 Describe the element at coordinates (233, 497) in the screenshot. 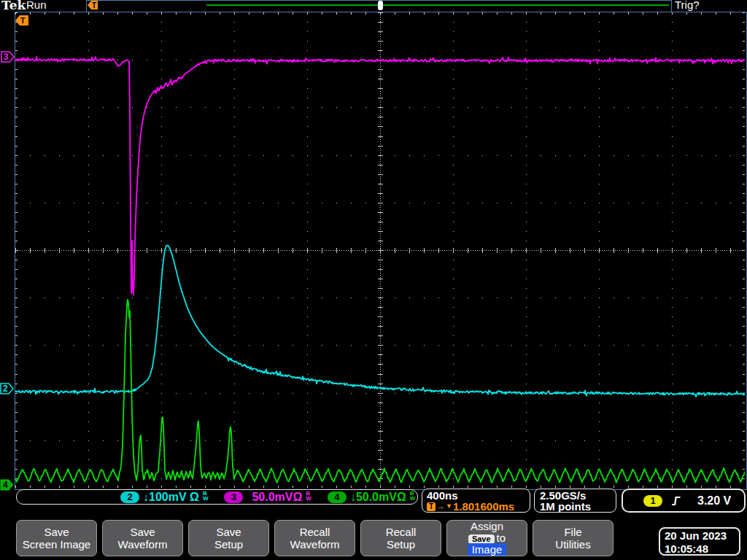

I see `channel3-badge: 3` at that location.